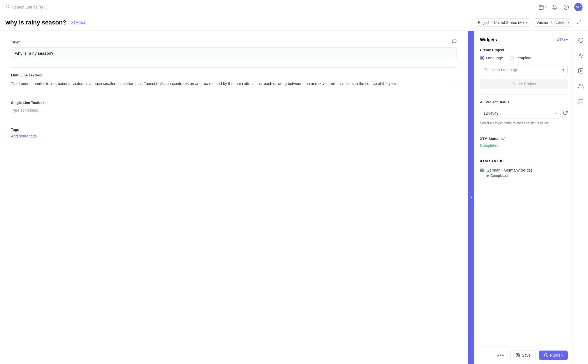 This screenshot has height=364, width=588. What do you see at coordinates (546, 7) in the screenshot?
I see `calendar-chevron: ▾` at bounding box center [546, 7].